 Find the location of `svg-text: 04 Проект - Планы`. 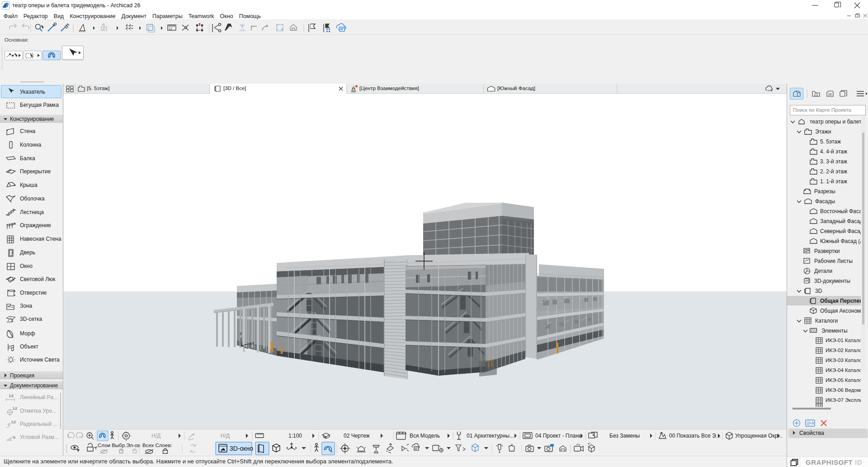

svg-text: 04 Проект - Планы is located at coordinates (559, 436).